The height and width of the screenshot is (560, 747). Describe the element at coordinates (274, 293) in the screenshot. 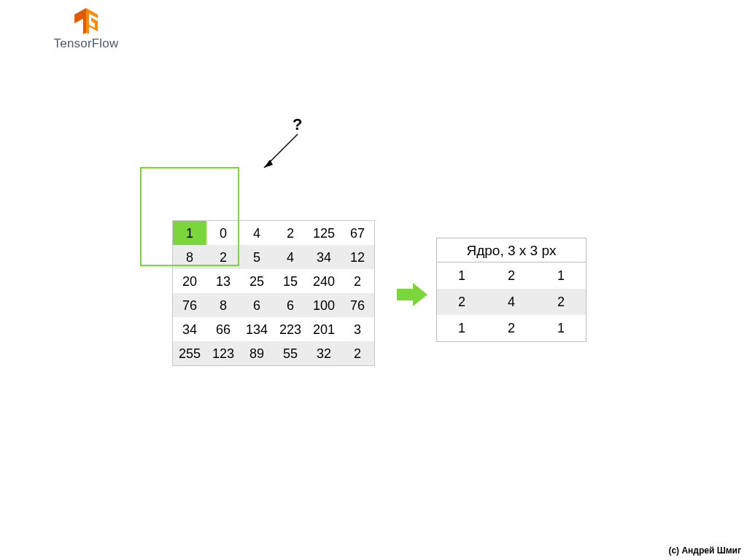

I see `input-matrix-table: 1 0 4 2 125 67 8 2 5 4 34 12 20 13 25 15…` at that location.